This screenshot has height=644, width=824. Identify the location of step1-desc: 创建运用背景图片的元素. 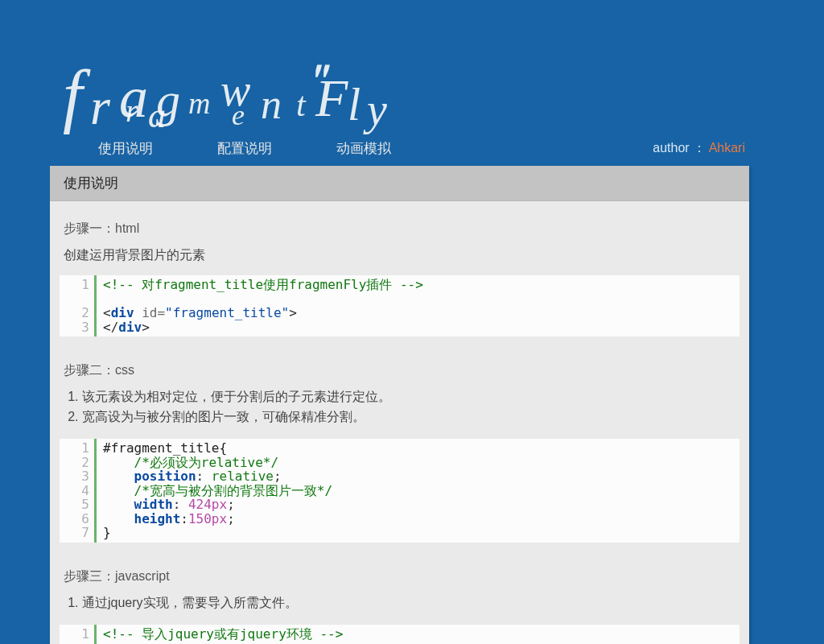
(399, 259).